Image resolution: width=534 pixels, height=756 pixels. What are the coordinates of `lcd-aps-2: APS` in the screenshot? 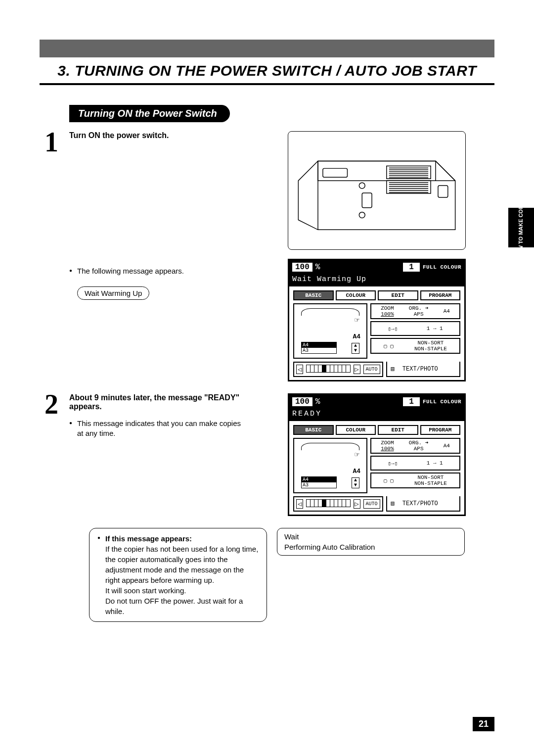 It's located at (419, 449).